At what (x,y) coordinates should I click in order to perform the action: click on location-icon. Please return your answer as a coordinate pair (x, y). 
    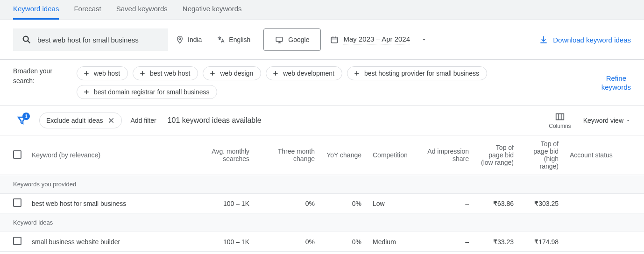
    Looking at the image, I should click on (180, 40).